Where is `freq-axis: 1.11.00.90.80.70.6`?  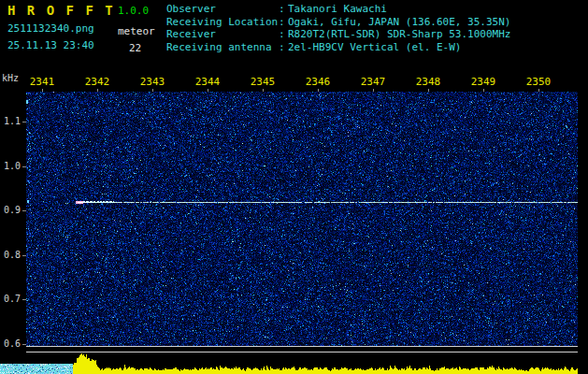
freq-axis: 1.11.00.90.80.70.6 is located at coordinates (13, 187).